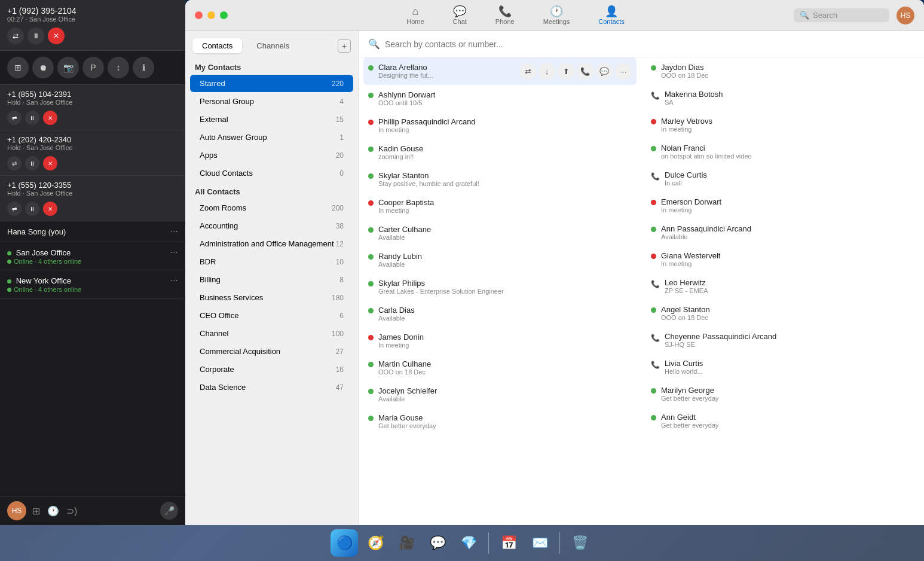 This screenshot has width=924, height=561. Describe the element at coordinates (406, 543) in the screenshot. I see `dock-zoom: 🎥` at that location.